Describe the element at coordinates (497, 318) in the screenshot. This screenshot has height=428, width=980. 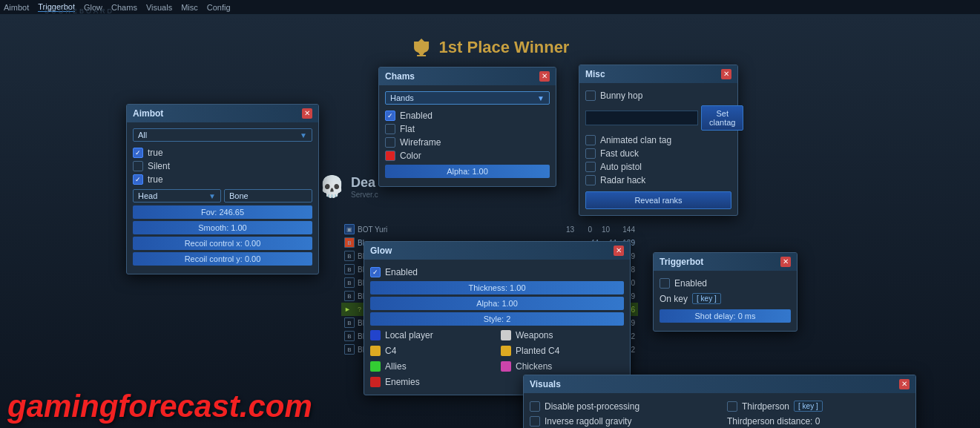
I see `glow-panel: Glow ✕ Enabled Thickness: 1.00 Alpha: 1.…` at that location.